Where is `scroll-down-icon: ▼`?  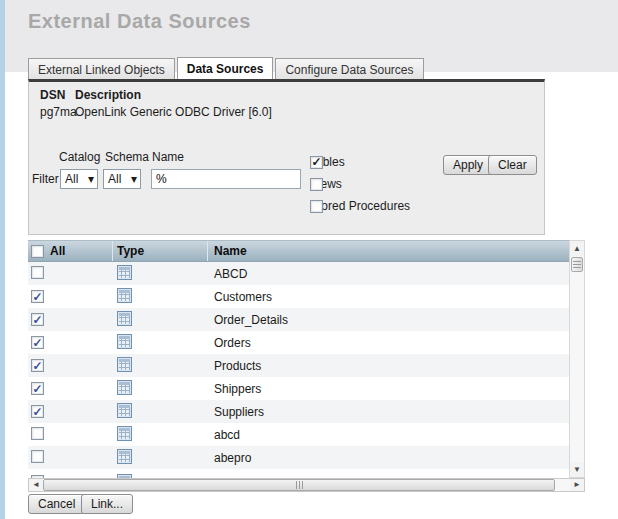 scroll-down-icon: ▼ is located at coordinates (577, 470).